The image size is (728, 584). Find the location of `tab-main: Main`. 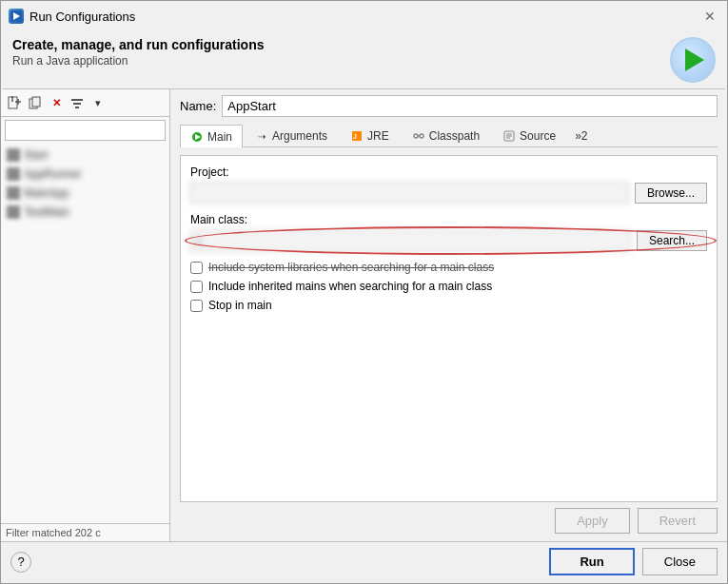

tab-main: Main is located at coordinates (211, 136).